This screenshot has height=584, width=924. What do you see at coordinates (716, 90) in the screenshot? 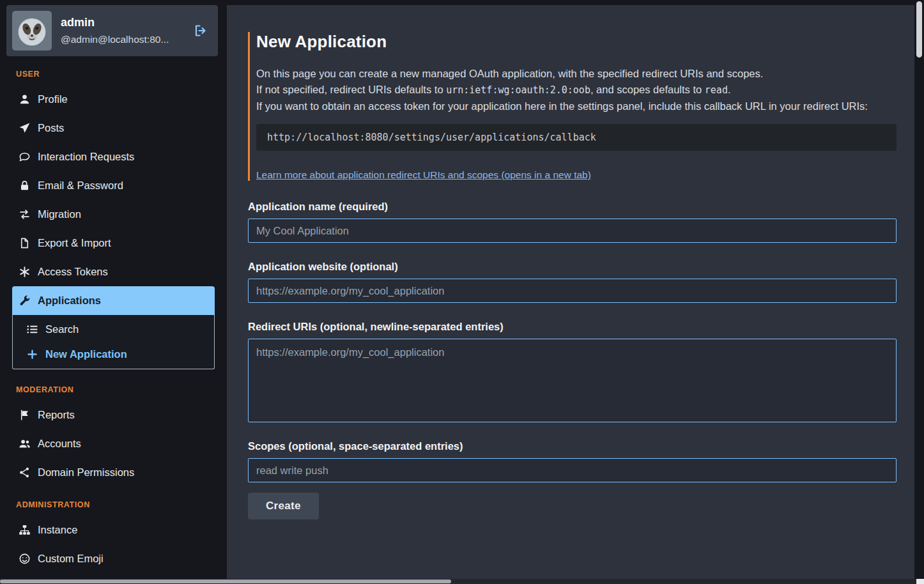
I see `inline-code-read: read` at bounding box center [716, 90].